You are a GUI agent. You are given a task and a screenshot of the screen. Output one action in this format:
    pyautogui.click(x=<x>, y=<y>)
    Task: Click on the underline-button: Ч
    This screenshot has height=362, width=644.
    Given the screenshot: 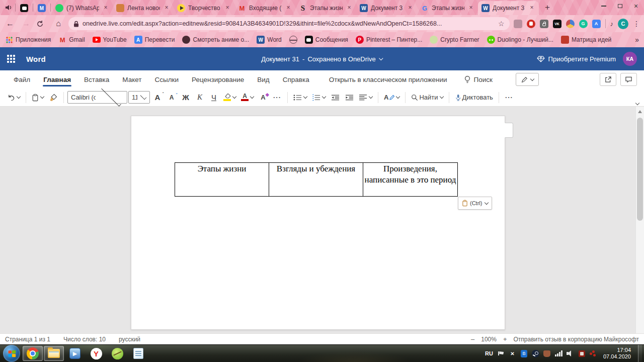 What is the action you would take?
    pyautogui.click(x=214, y=98)
    